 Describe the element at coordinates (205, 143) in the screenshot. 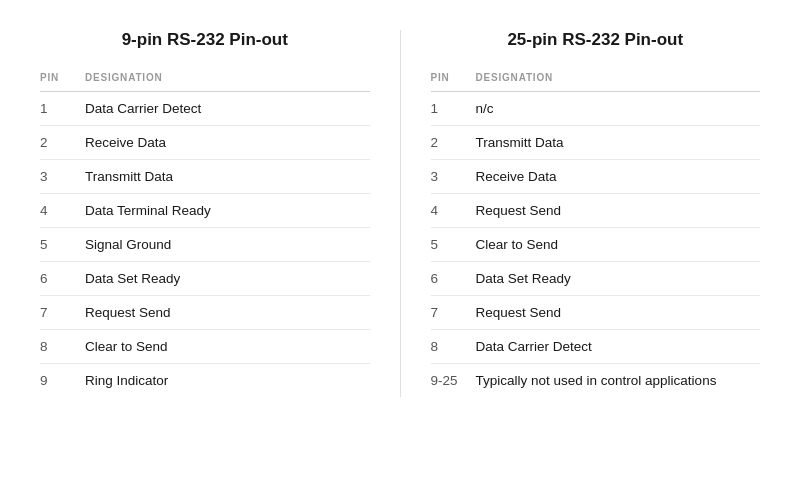

I see `table-row: 2 Receive Data` at that location.